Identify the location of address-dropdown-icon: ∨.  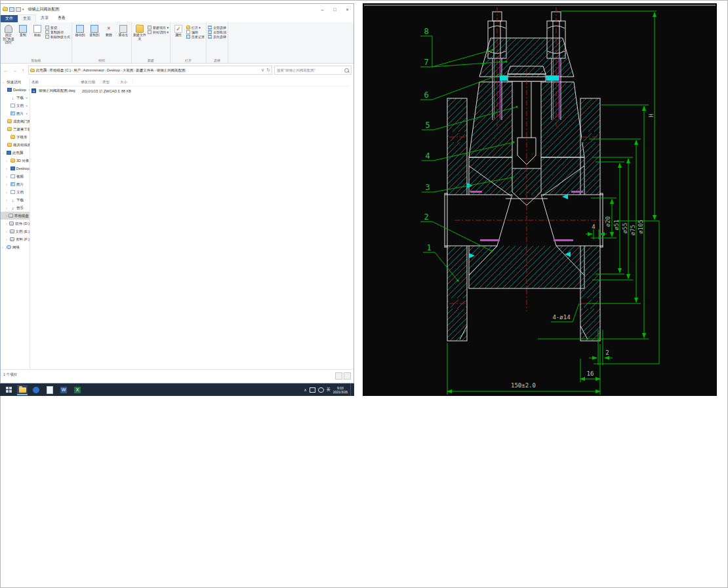
(262, 70).